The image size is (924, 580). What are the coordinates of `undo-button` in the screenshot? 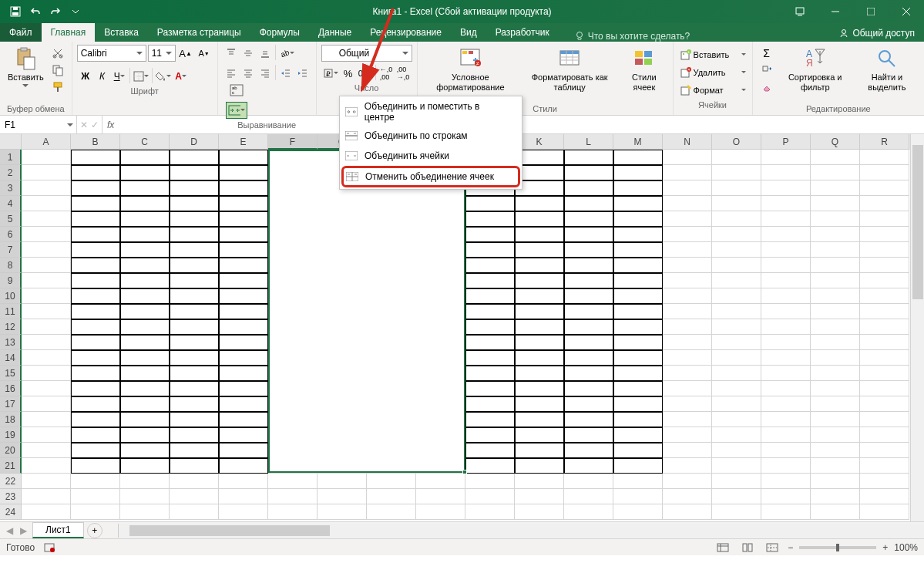 It's located at (35, 12).